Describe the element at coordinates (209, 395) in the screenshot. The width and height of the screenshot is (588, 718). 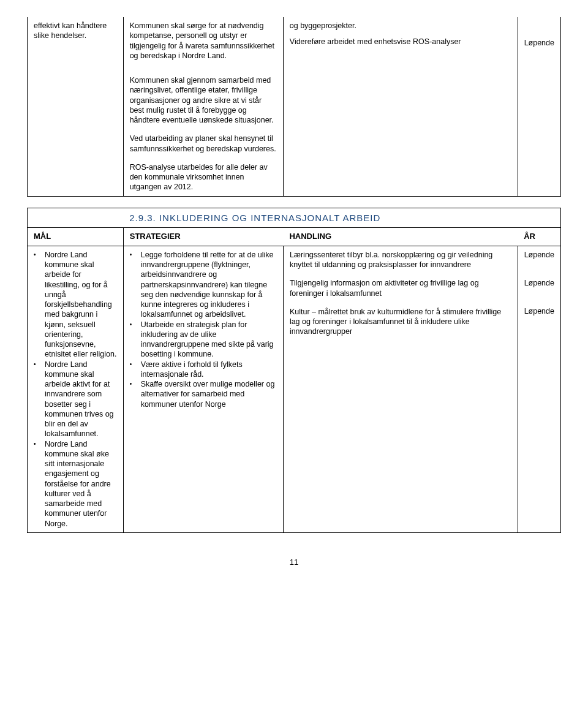
I see `text: Skaffe oversikt over mulige modeller og …` at that location.